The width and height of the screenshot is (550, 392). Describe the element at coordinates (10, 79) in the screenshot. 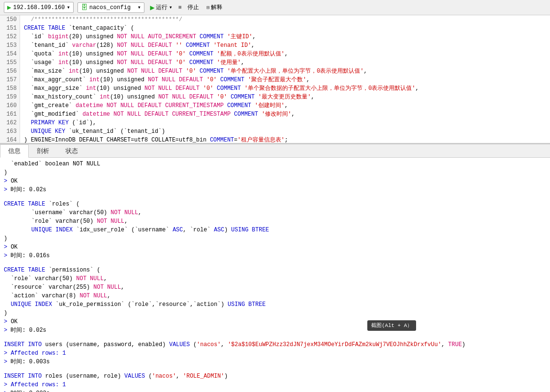

I see `line-numbers: 150 151 152 153 154 155 156 157 158 159 …` at that location.